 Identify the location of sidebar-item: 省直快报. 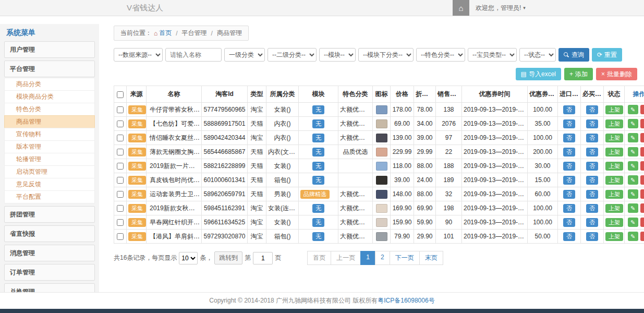
(50, 234).